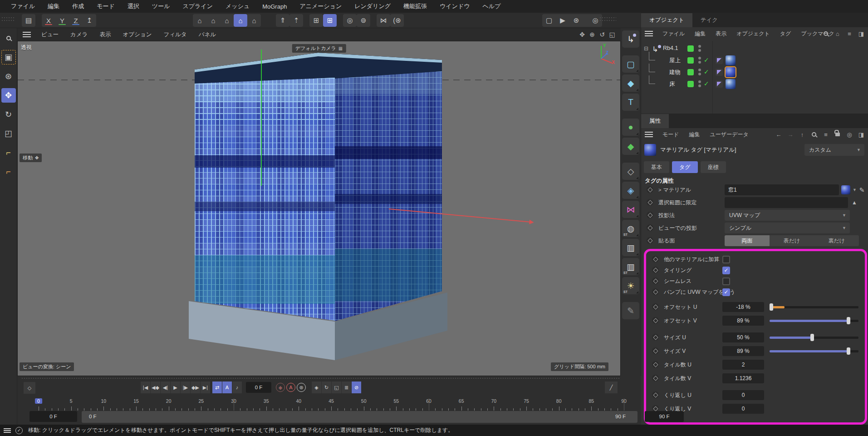  Describe the element at coordinates (846, 190) in the screenshot. I see `material-thumb` at that location.